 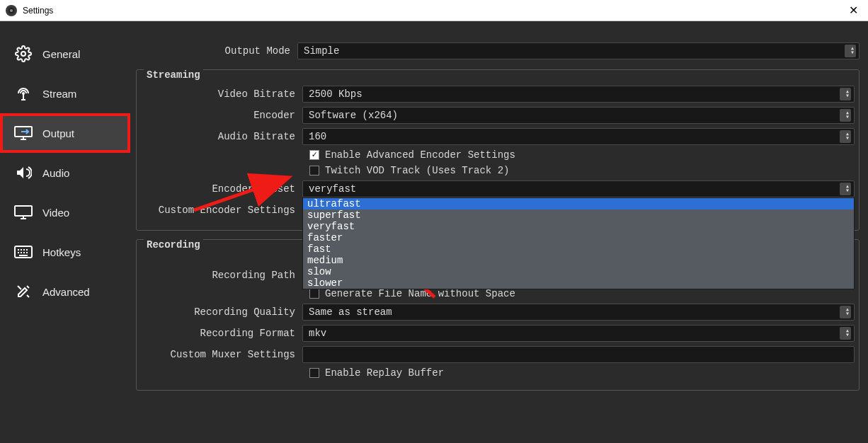 What do you see at coordinates (58, 133) in the screenshot?
I see `sidebar-item-label: Output` at bounding box center [58, 133].